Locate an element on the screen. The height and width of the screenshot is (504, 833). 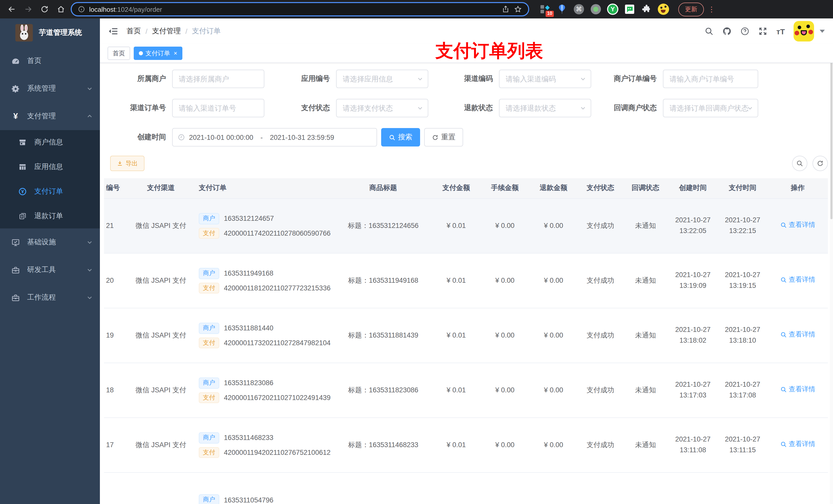
filter-label-channel-code: 渠道编码 is located at coordinates (464, 79).